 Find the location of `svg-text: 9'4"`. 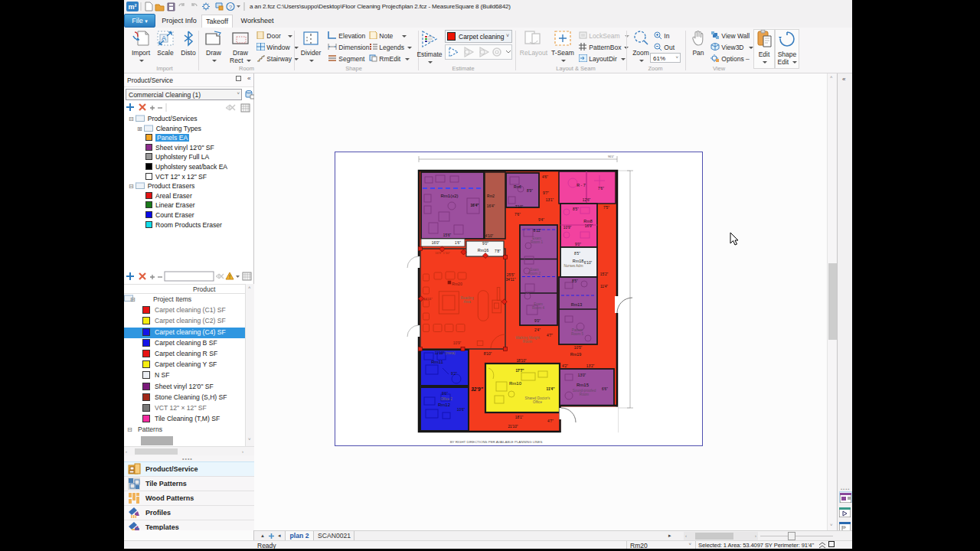

svg-text: 9'4" is located at coordinates (541, 220).